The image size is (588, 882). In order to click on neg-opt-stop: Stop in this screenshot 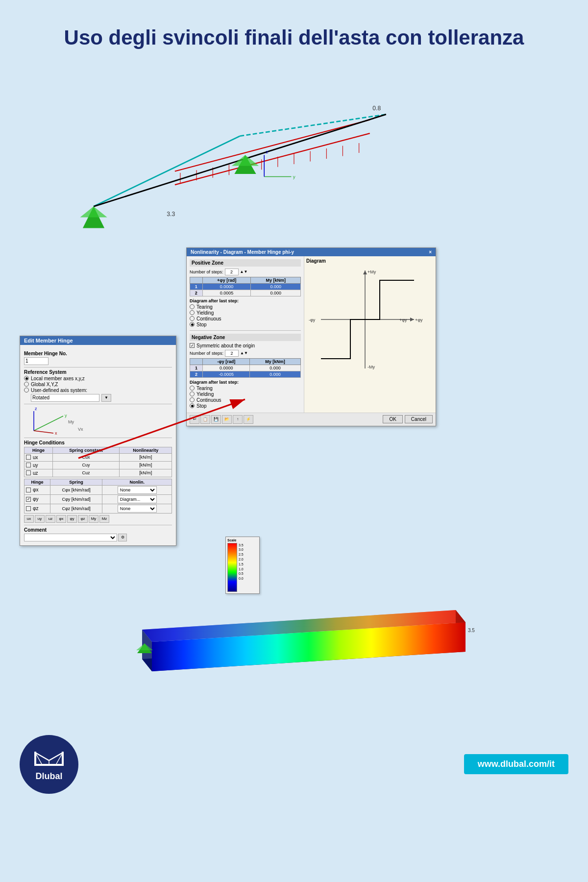, I will do `click(245, 406)`.